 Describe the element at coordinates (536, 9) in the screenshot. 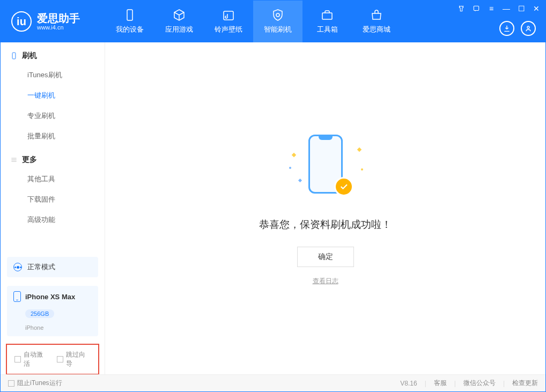

I see `close-button: ✕` at that location.